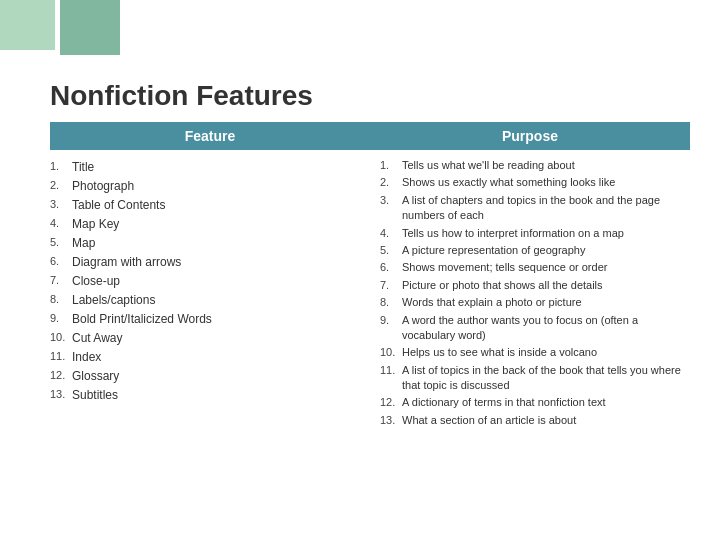  What do you see at coordinates (216, 262) in the screenshot?
I see `feature-text: Diagram with arrows` at bounding box center [216, 262].